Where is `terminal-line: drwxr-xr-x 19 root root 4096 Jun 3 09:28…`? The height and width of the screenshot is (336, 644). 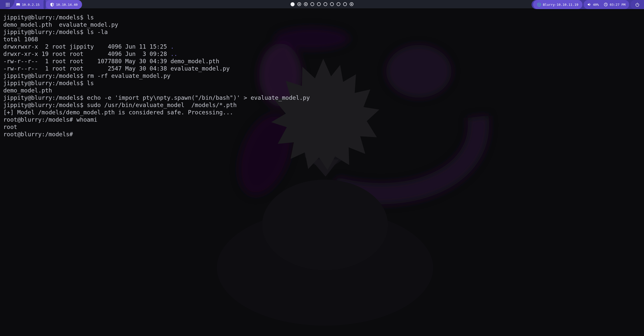 terminal-line: drwxr-xr-x 19 root root 4096 Jun 3 09:28… is located at coordinates (324, 54).